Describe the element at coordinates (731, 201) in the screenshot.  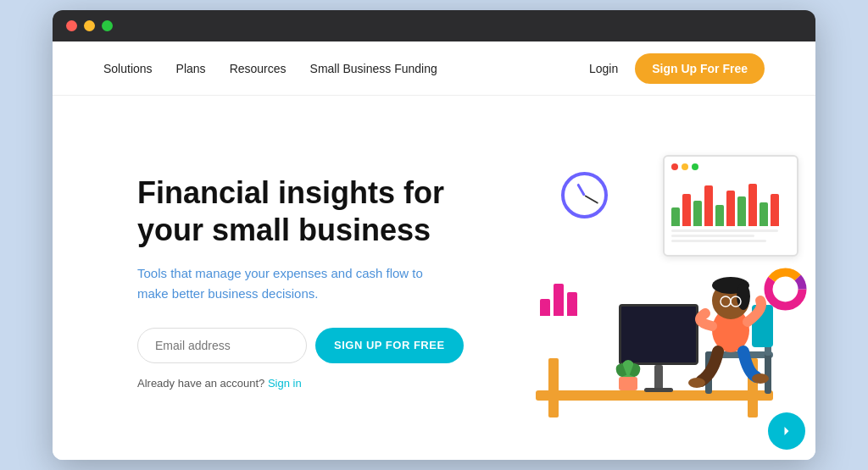
I see `chart-bars` at that location.